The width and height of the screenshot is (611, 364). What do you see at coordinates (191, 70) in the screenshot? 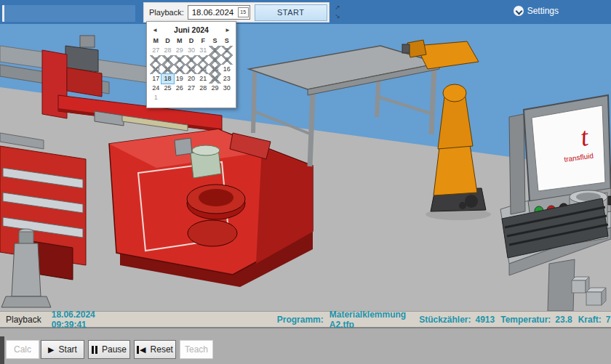
I see `calendar-day-cell: 13` at bounding box center [191, 70].